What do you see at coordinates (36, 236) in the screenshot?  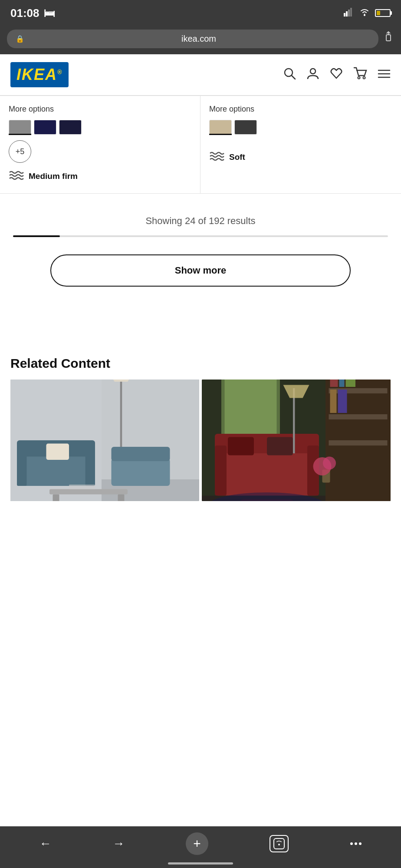 I see `progress-bar-fill` at bounding box center [36, 236].